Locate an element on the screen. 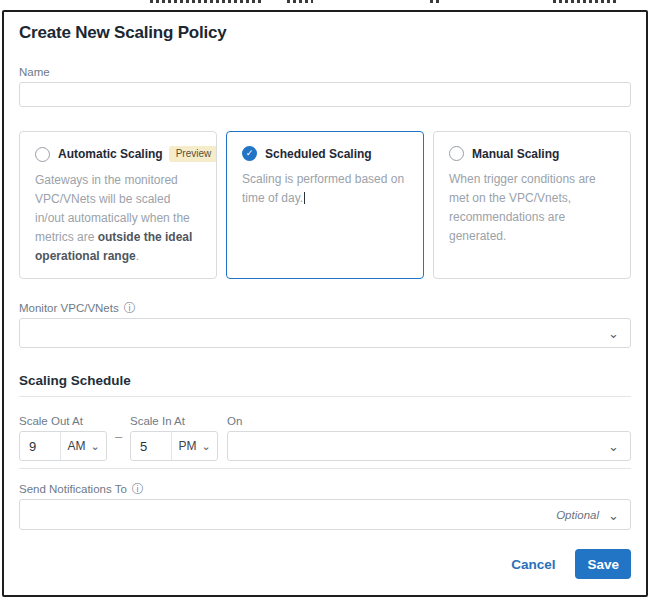 This screenshot has width=651, height=604. radio-checked-icon: ✓ is located at coordinates (250, 154).